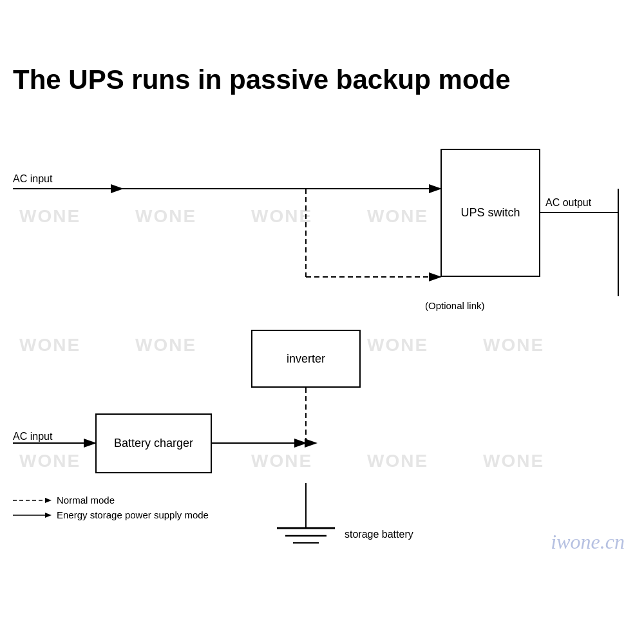  Describe the element at coordinates (166, 216) in the screenshot. I see `watermark-2: WONE` at that location.